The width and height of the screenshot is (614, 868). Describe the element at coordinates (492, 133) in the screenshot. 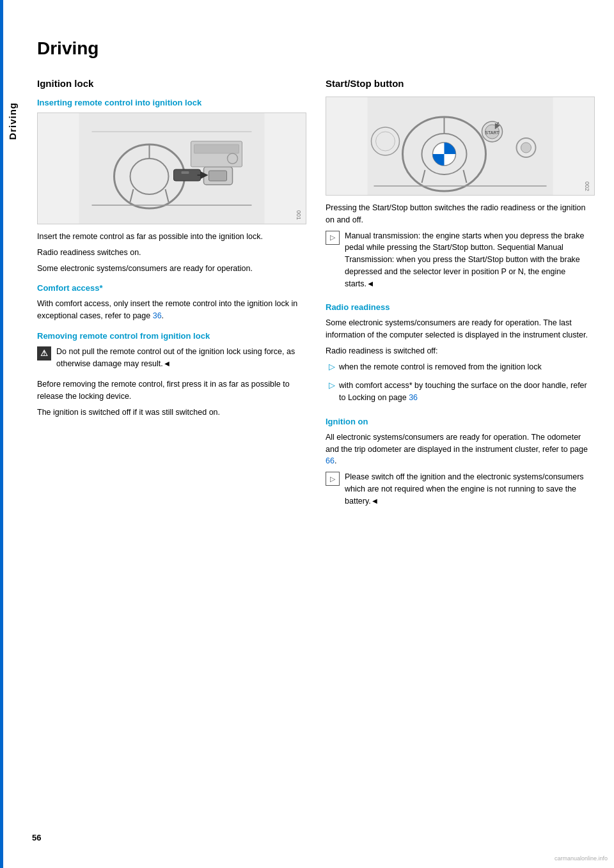

I see `svg-text: START` at that location.